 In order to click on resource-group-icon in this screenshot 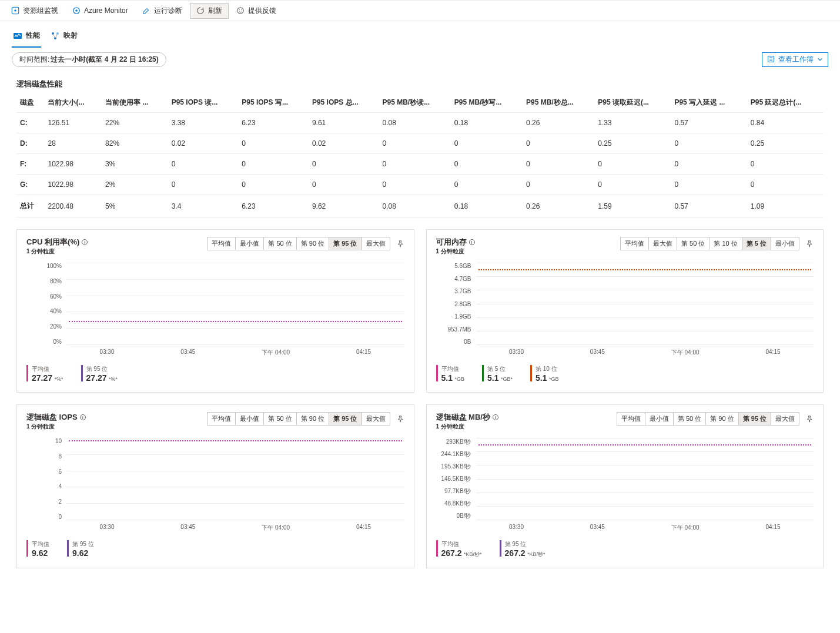, I will do `click(15, 11)`.